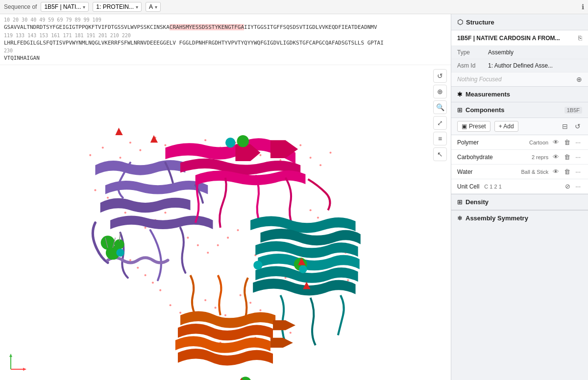  Describe the element at coordinates (567, 171) in the screenshot. I see `water-trash-button: 🗑` at that location.